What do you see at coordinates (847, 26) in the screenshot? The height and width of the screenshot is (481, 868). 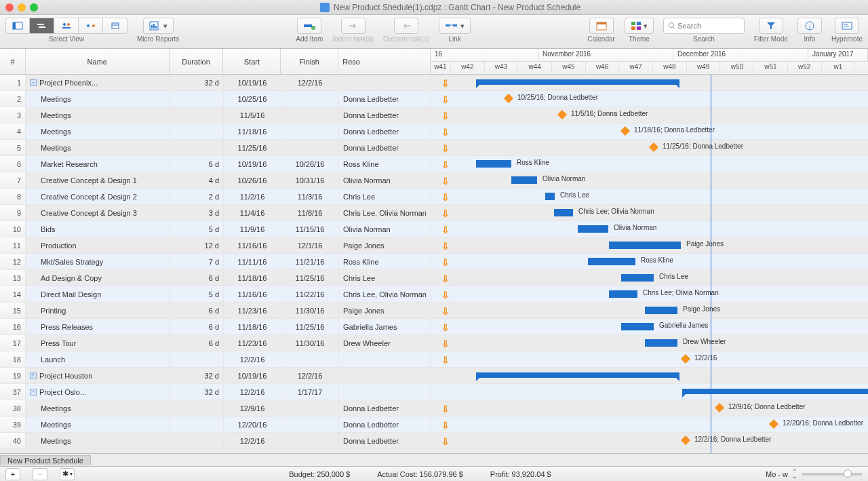 I see `hypernote-button` at bounding box center [847, 26].